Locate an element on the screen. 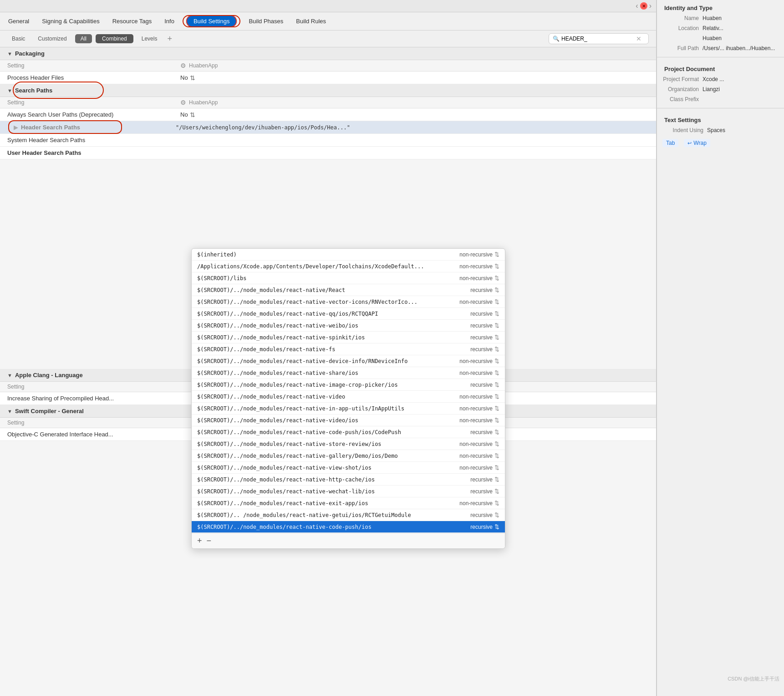 The image size is (784, 696). packaging-process-header-files-row: Process Header Files No ⇅ is located at coordinates (328, 78).